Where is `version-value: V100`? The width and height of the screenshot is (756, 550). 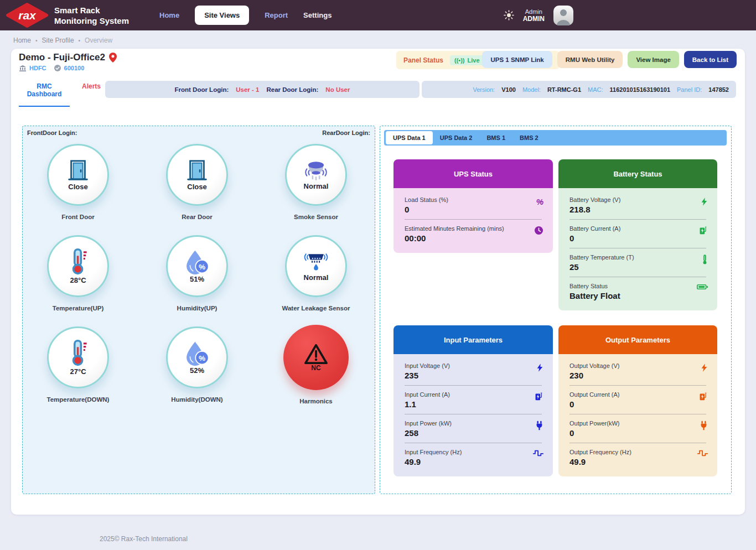
version-value: V100 is located at coordinates (509, 90).